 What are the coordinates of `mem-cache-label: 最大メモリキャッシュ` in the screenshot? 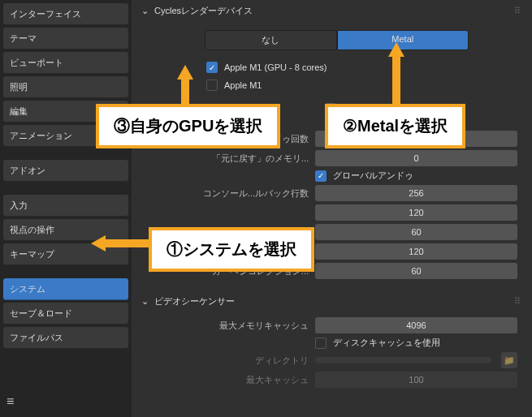 It's located at (227, 326).